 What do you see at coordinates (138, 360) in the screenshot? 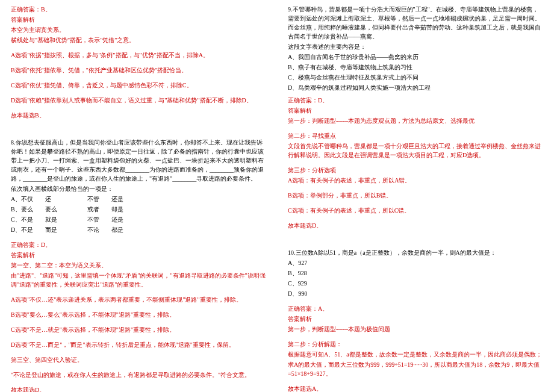
I see `q8-line3: 第三空、第四空代入验证。` at bounding box center [138, 360].